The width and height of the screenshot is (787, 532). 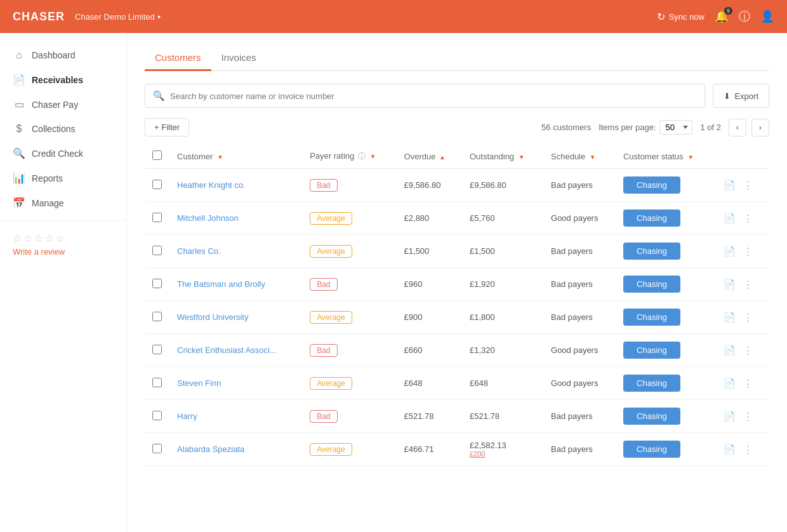 I want to click on outstanding-value: £5,760, so click(x=482, y=218).